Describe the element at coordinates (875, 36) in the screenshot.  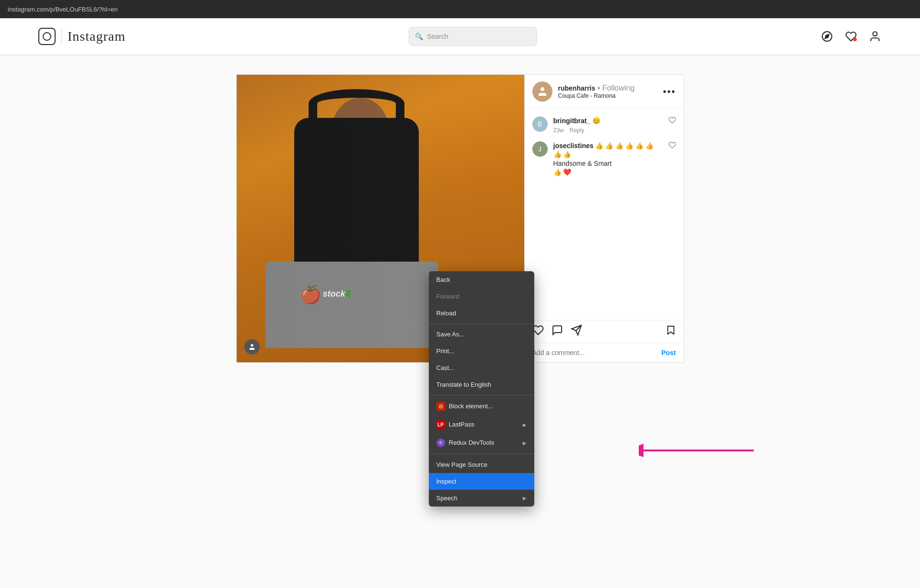
I see `profile-icon` at that location.